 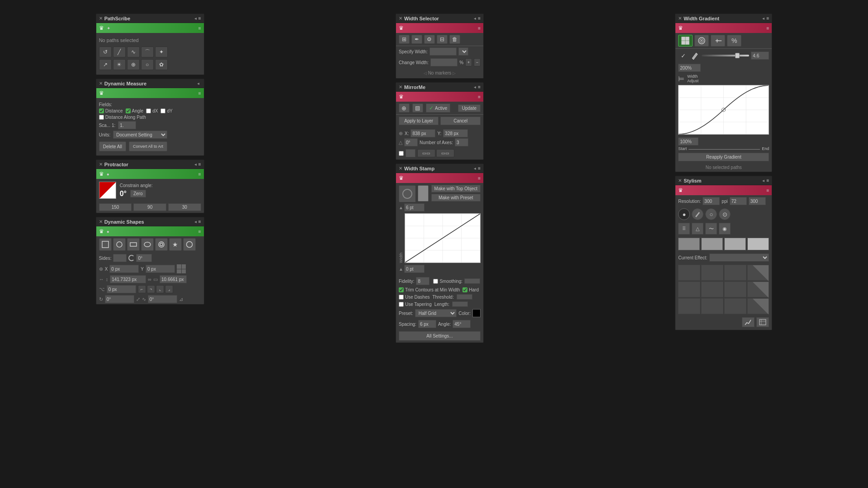 What do you see at coordinates (195, 221) in the screenshot?
I see `ds-collapse-btn: ◂` at bounding box center [195, 221].